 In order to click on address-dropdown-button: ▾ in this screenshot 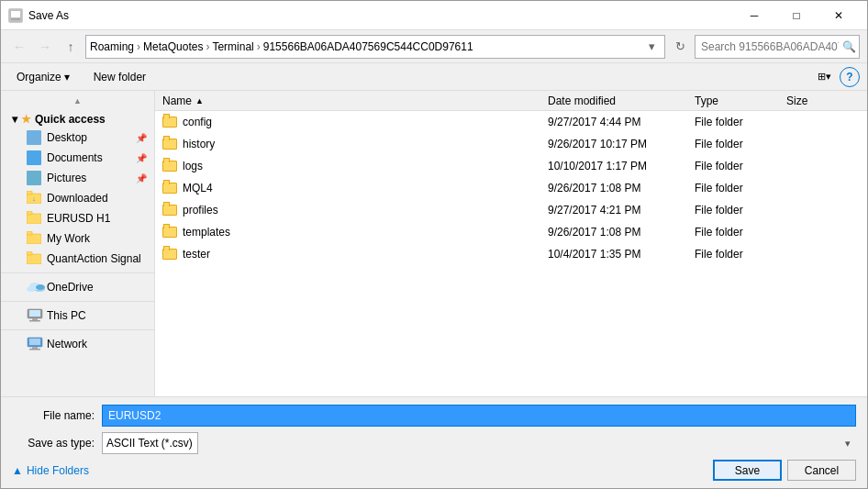, I will do `click(651, 47)`.